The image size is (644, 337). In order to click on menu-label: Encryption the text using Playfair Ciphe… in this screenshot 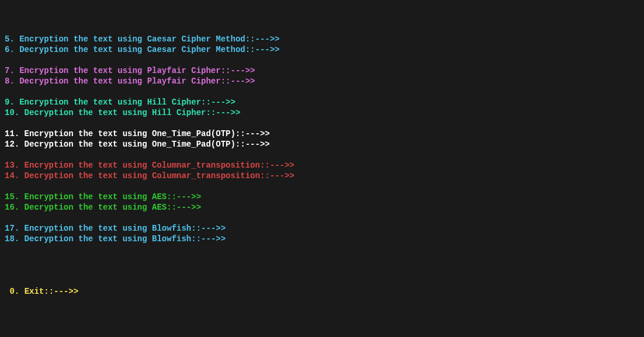, I will do `click(123, 71)`.